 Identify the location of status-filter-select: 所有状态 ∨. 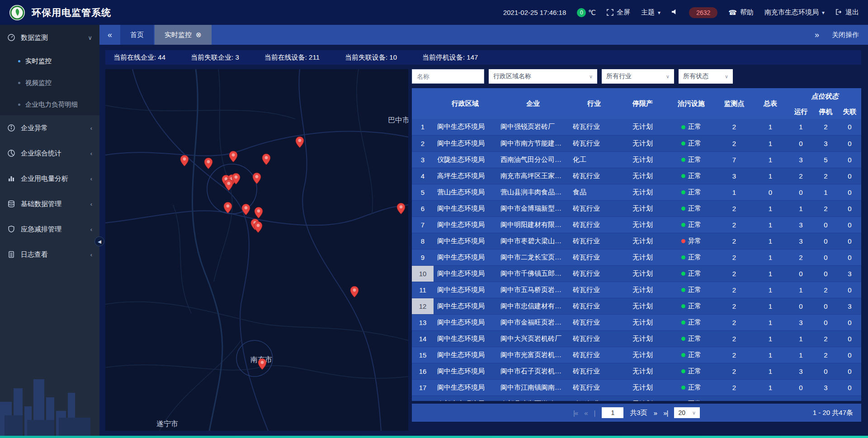
(706, 76).